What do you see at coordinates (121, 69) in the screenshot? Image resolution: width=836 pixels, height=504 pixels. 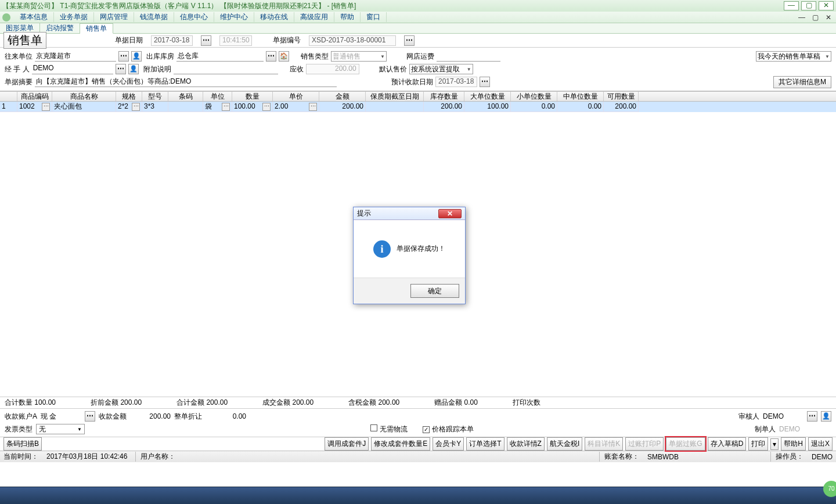 I see `handler-lookup-button: ⋯` at bounding box center [121, 69].